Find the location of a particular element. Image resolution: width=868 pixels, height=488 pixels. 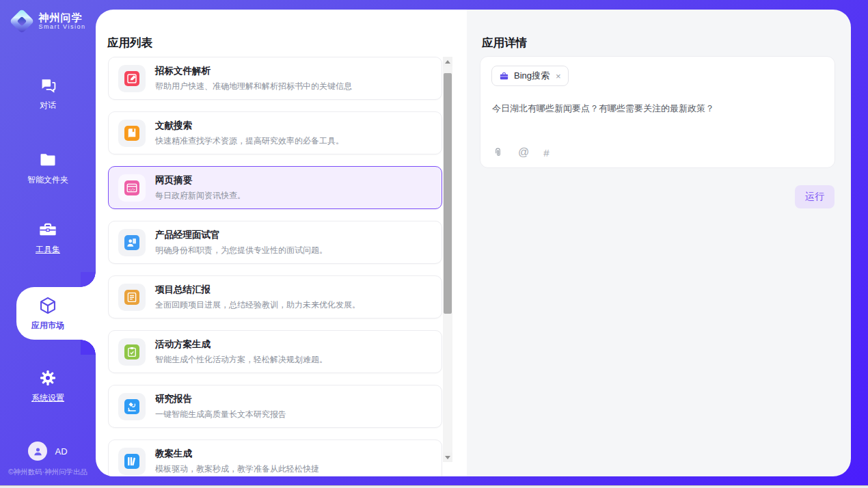

app-card-title: 研究报告 is located at coordinates (221, 399).